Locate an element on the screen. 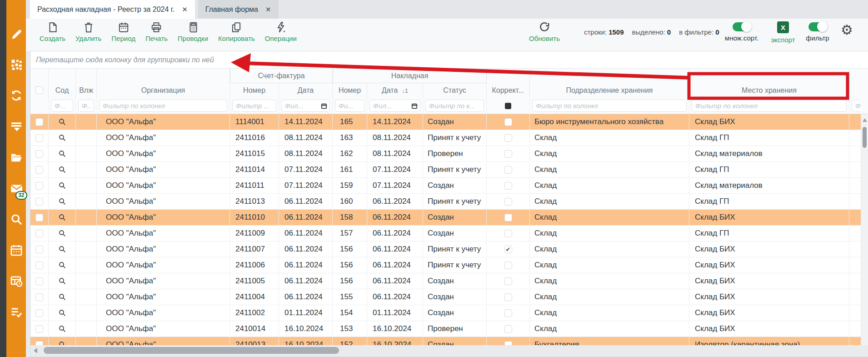 The height and width of the screenshot is (357, 868). vertical-scrollbar-thumb is located at coordinates (864, 137).